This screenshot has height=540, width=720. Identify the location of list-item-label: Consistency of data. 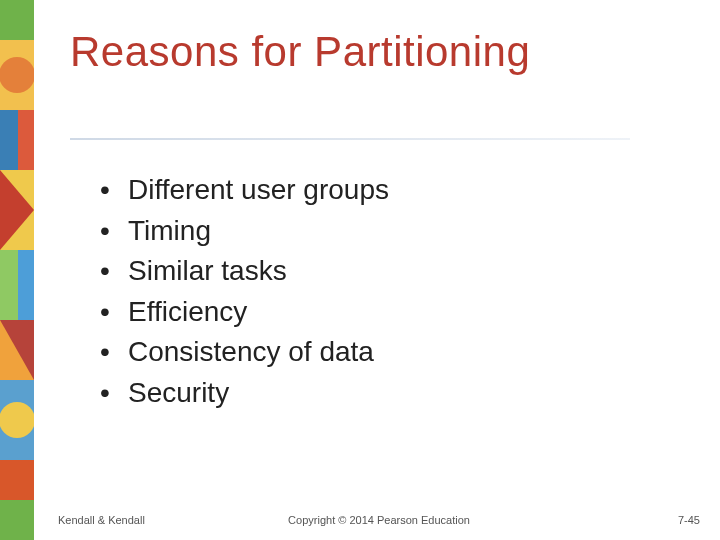
(251, 352).